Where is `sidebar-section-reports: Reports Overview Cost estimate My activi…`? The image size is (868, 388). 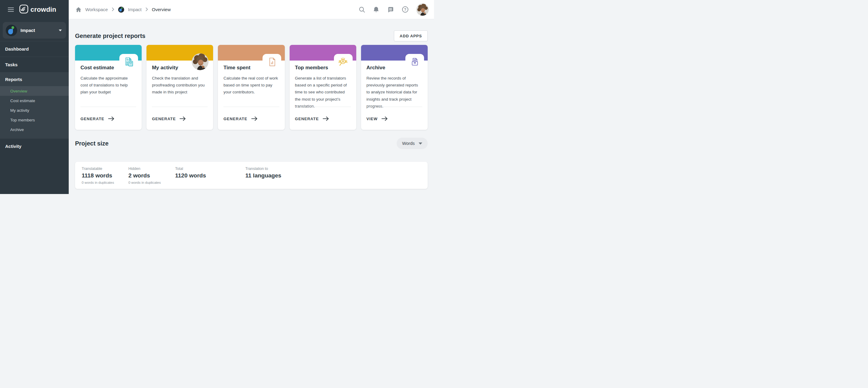
sidebar-section-reports: Reports Overview Cost estimate My activi… is located at coordinates (34, 105).